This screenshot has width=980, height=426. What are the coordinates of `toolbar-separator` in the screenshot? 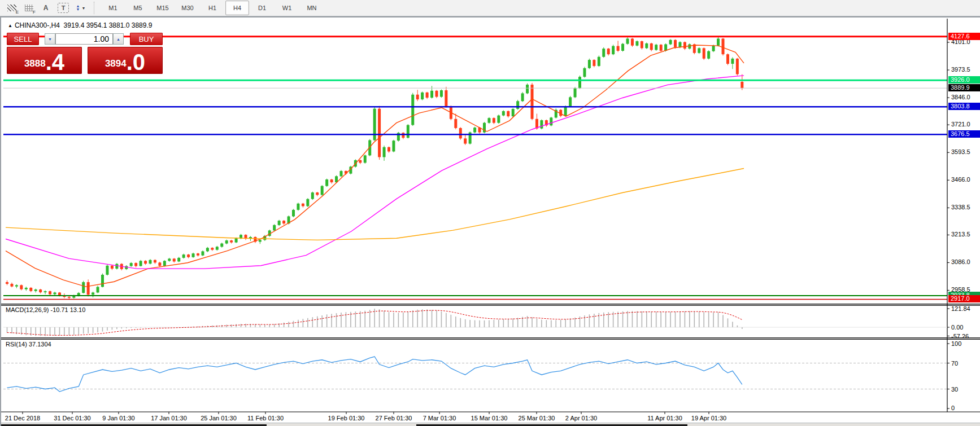 It's located at (95, 8).